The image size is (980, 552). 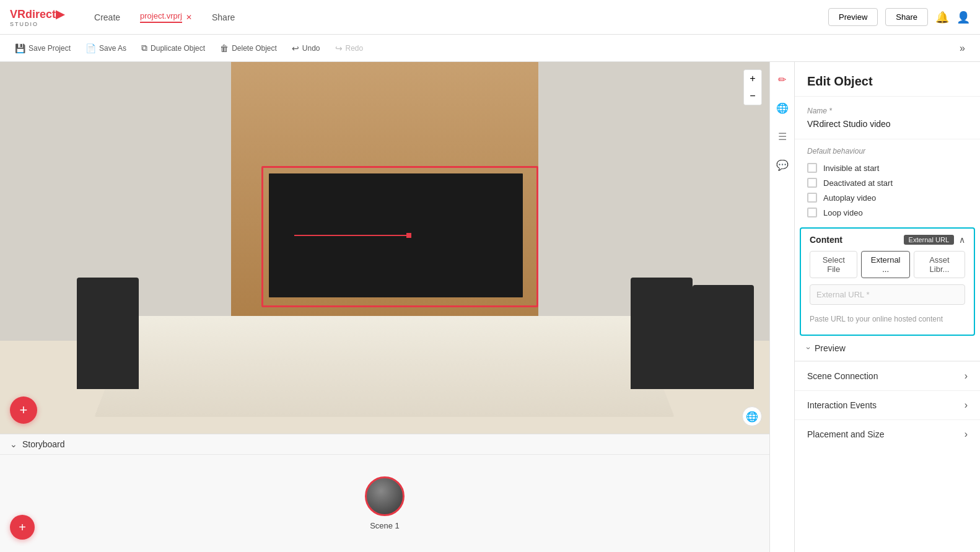 What do you see at coordinates (966, 405) in the screenshot?
I see `interaction-events-chevron-icon: ›` at bounding box center [966, 405].